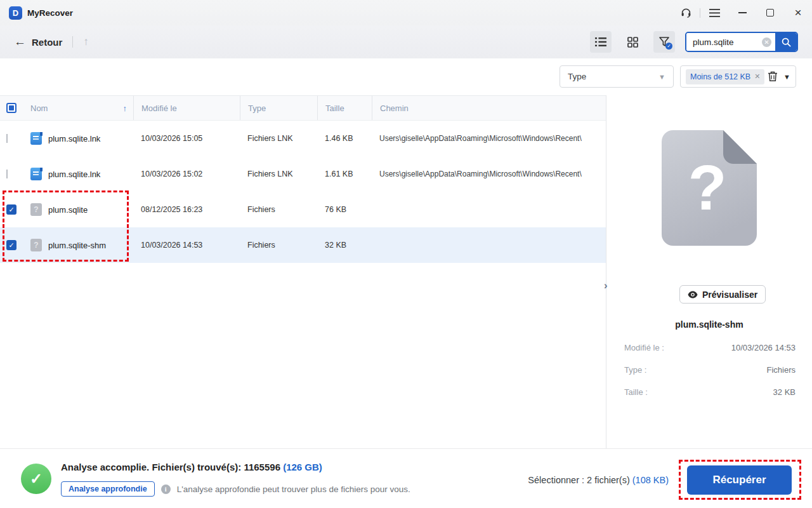 Image resolution: width=812 pixels, height=508 pixels. I want to click on column-header-modified: Modifié le, so click(187, 108).